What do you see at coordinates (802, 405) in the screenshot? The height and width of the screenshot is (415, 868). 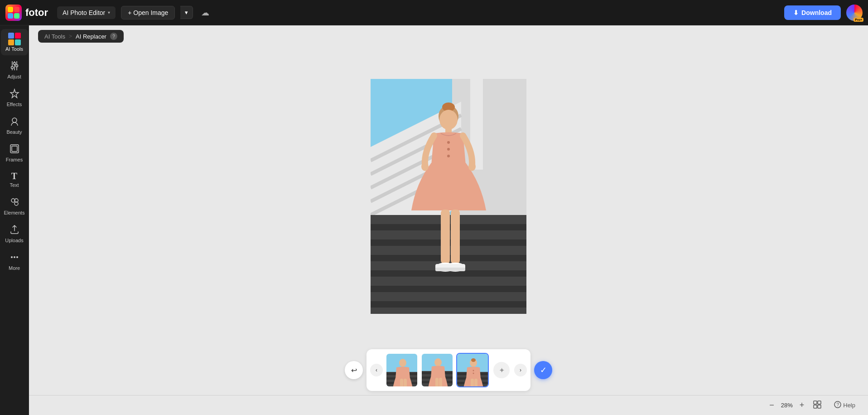 I see `zoom-in-button: +` at bounding box center [802, 405].